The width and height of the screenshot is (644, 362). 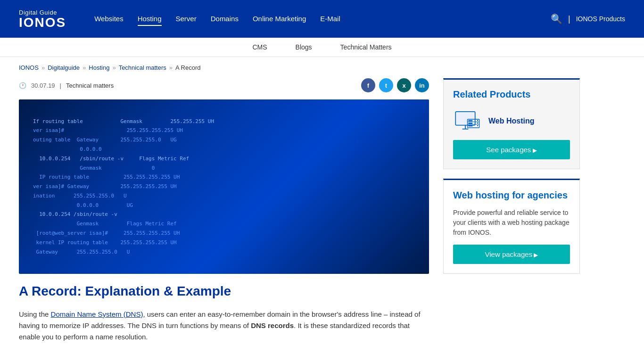 I want to click on nav-email: E-Mail, so click(x=330, y=19).